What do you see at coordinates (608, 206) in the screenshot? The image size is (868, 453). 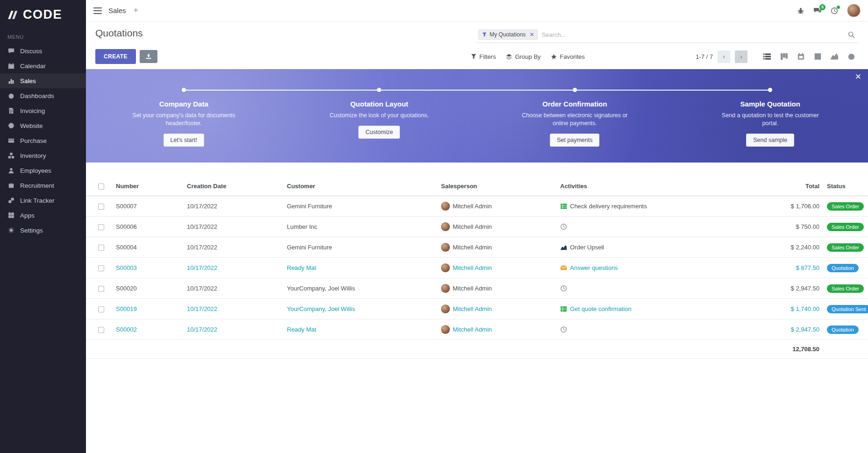 I see `activity-label: Check delivery requirements` at bounding box center [608, 206].